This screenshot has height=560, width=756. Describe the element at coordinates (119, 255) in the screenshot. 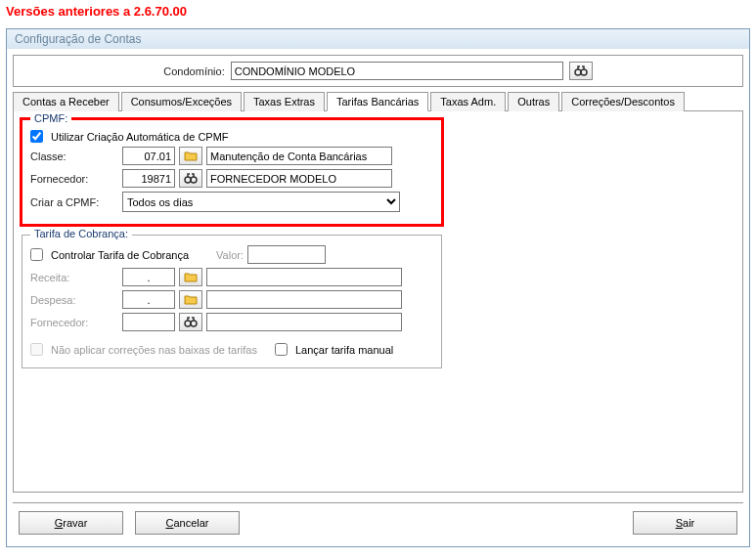

I see `controlar-tarifa-label: Controlar Tarifa de Cobrança` at that location.